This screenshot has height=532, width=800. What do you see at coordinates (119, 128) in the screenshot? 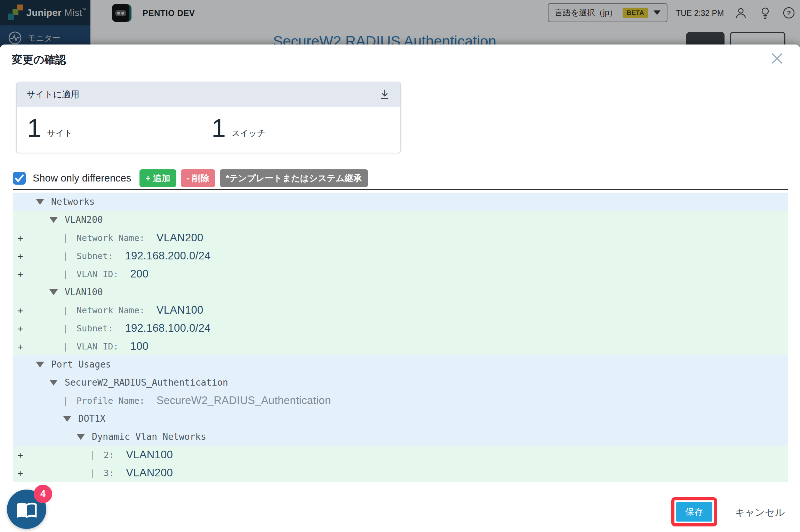
I see `site-count-stat: 1 サイト` at bounding box center [119, 128].